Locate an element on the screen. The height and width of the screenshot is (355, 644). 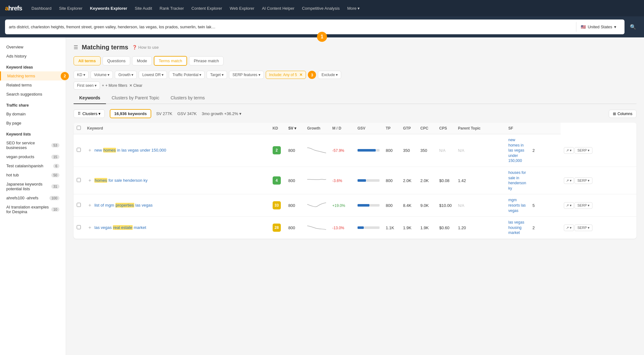
select-all-checkbox is located at coordinates (79, 128).